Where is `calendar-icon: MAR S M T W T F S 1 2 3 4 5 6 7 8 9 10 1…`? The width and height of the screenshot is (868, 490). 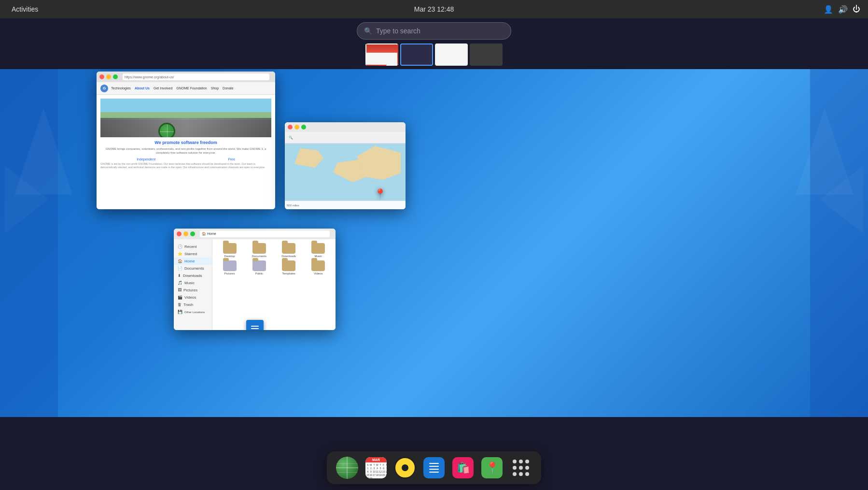
calendar-icon: MAR S M T W T F S 1 2 3 4 5 6 7 8 9 10 1… is located at coordinates (376, 468).